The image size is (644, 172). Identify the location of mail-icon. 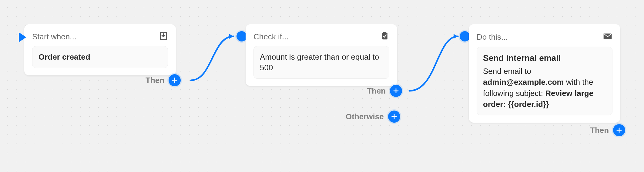
(608, 37).